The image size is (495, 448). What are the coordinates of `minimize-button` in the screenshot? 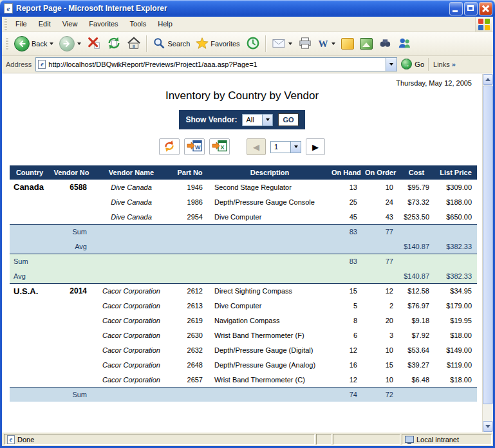 It's located at (456, 9).